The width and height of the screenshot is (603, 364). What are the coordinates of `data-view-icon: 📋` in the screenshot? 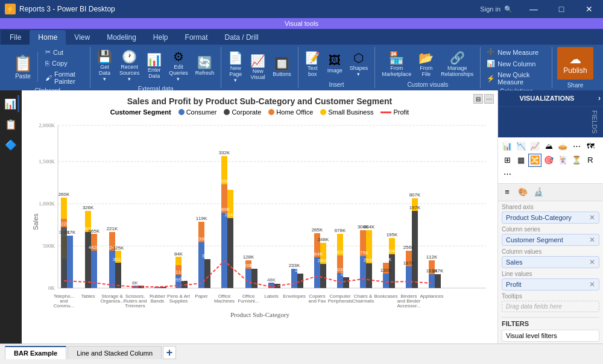 It's located at (11, 124).